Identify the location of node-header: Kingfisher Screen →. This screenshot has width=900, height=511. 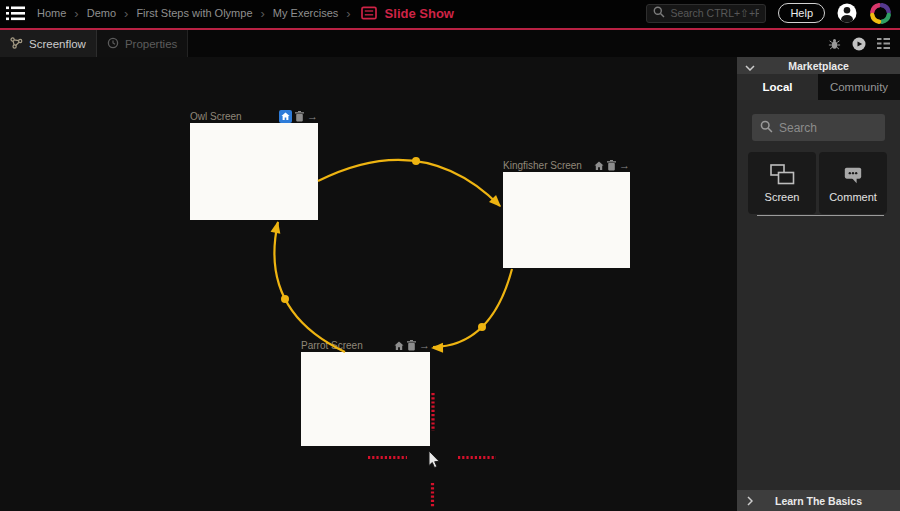
(566, 166).